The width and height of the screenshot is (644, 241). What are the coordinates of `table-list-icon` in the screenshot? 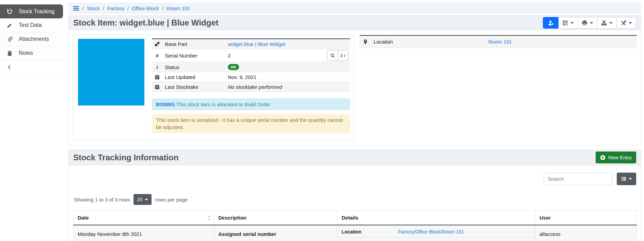 It's located at (624, 179).